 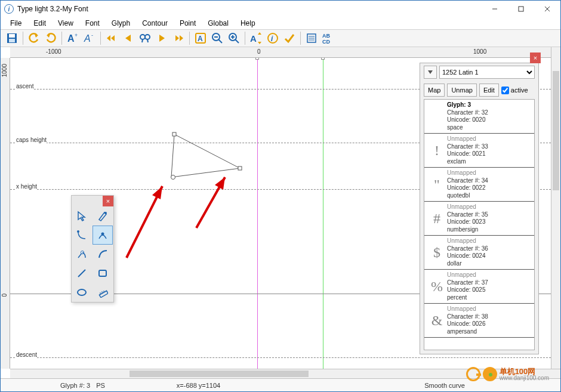 What do you see at coordinates (256, 38) in the screenshot?
I see `transform-button: A` at bounding box center [256, 38].